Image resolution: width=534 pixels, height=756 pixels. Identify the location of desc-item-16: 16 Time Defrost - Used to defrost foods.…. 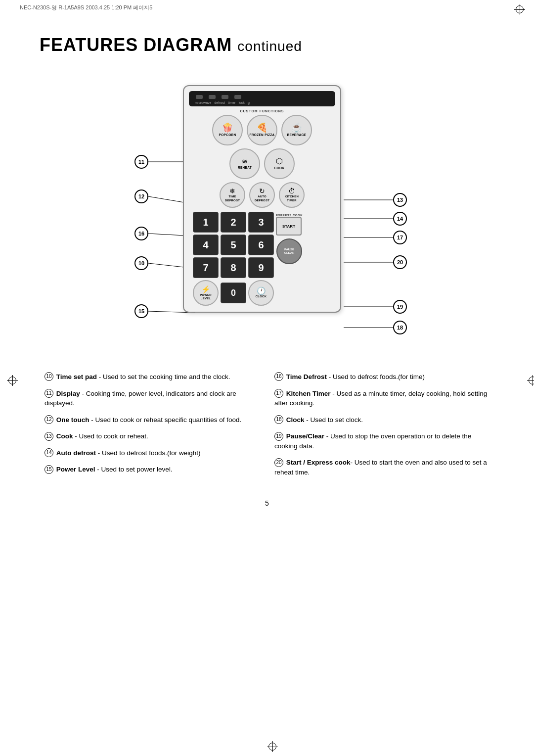
(382, 377).